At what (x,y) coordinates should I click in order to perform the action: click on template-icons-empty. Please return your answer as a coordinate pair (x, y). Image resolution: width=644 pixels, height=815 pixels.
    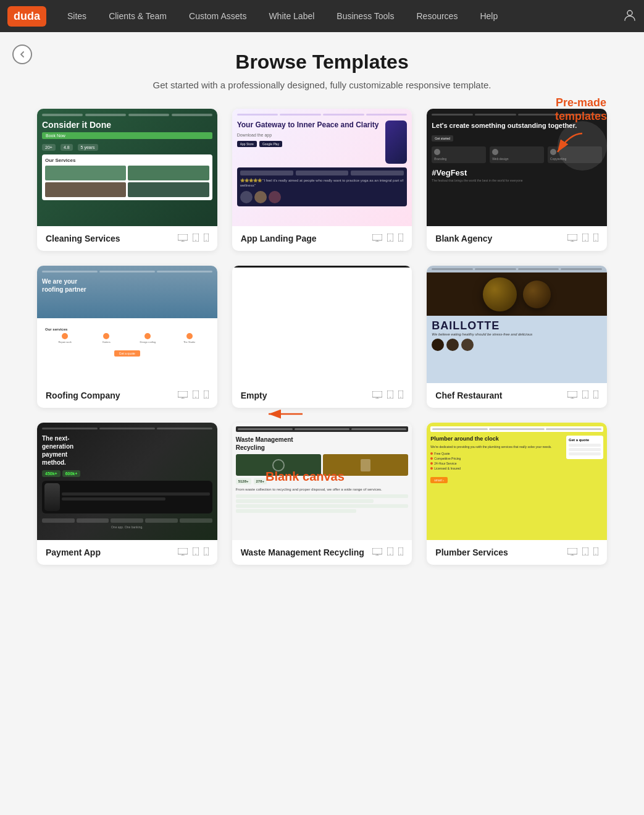
    Looking at the image, I should click on (388, 395).